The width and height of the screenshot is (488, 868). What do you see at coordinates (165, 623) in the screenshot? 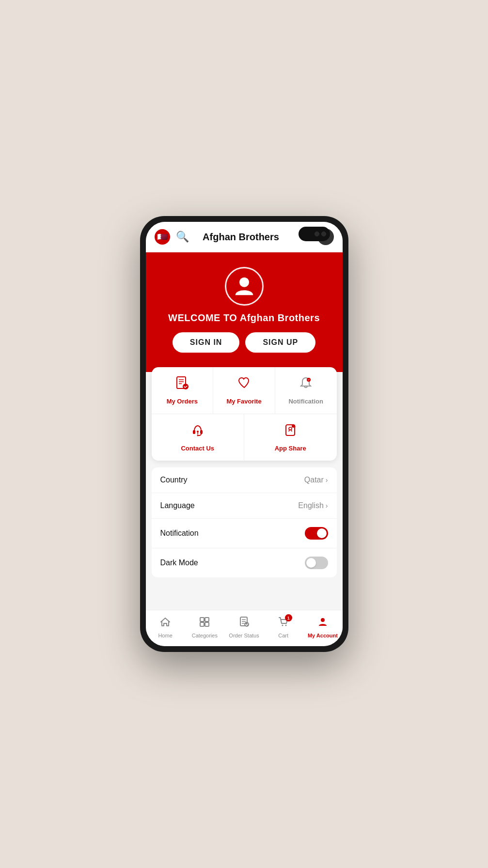
I see `home-icon` at bounding box center [165, 623].